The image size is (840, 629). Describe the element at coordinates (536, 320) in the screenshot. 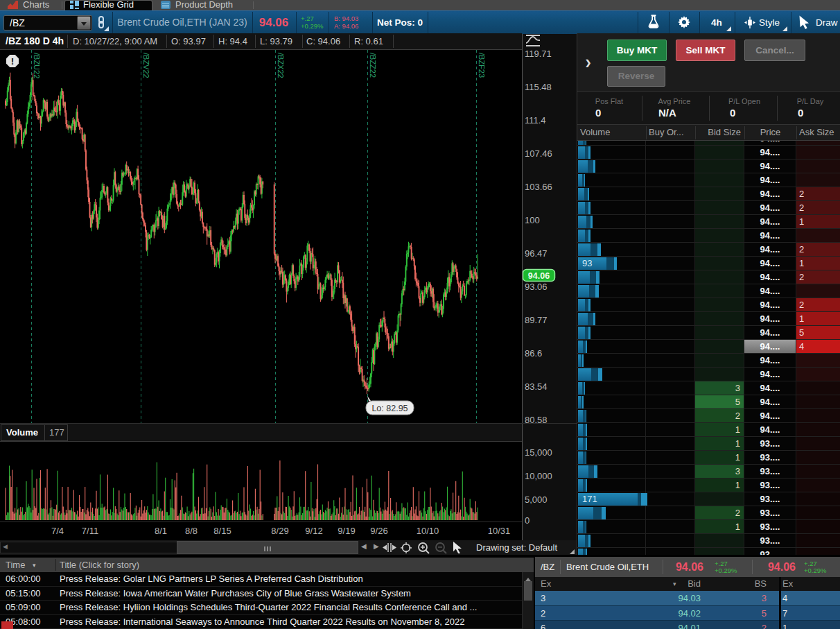

I see `svg-text: 89.77` at that location.